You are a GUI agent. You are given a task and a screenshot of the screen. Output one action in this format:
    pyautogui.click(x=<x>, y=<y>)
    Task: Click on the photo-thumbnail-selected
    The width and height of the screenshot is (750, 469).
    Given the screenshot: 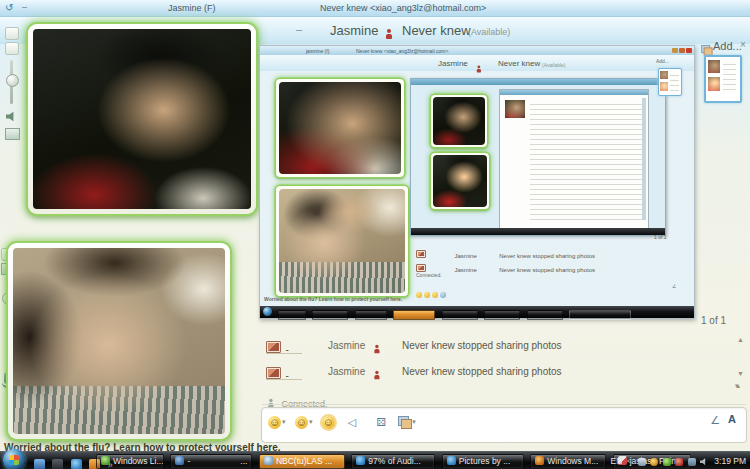 What is the action you would take?
    pyautogui.click(x=723, y=79)
    